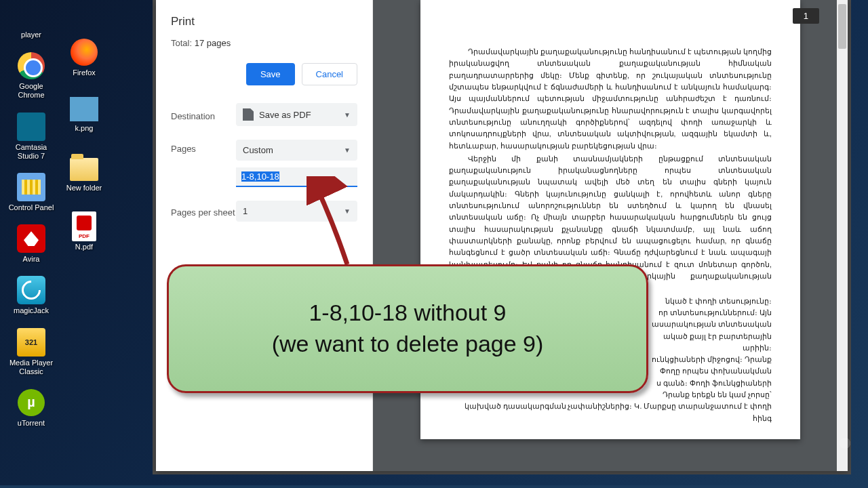 The height and width of the screenshot is (488, 868). What do you see at coordinates (31, 259) in the screenshot?
I see `icon-label: Avira` at bounding box center [31, 259].